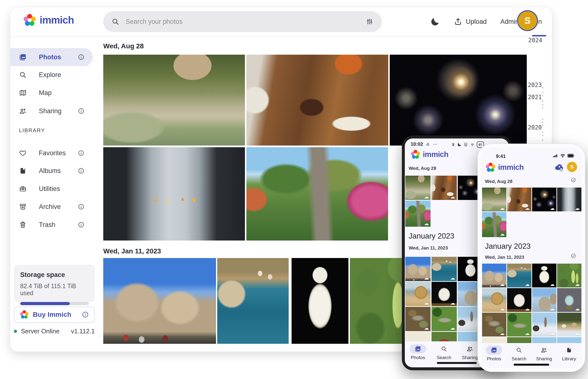  I want to click on sidebar-item-utilities: Utilities, so click(51, 189).